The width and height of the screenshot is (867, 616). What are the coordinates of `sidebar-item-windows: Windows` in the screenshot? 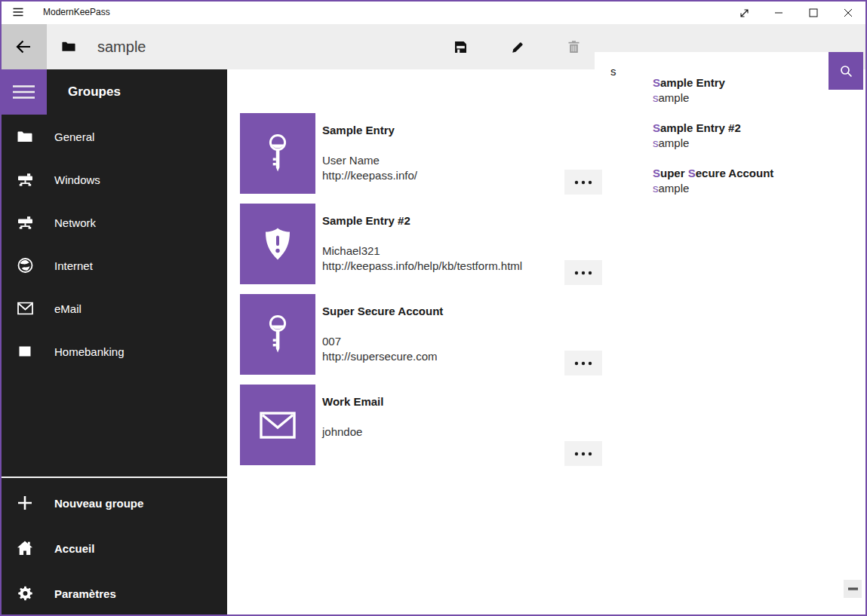 It's located at (113, 179).